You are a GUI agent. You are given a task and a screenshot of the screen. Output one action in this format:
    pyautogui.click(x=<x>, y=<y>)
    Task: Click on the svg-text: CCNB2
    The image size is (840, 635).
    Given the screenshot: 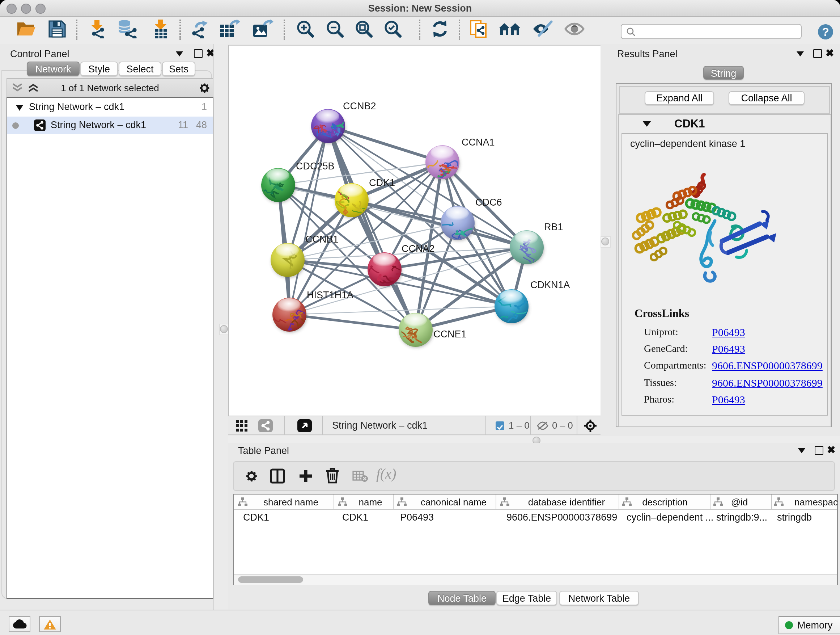 What is the action you would take?
    pyautogui.click(x=360, y=106)
    